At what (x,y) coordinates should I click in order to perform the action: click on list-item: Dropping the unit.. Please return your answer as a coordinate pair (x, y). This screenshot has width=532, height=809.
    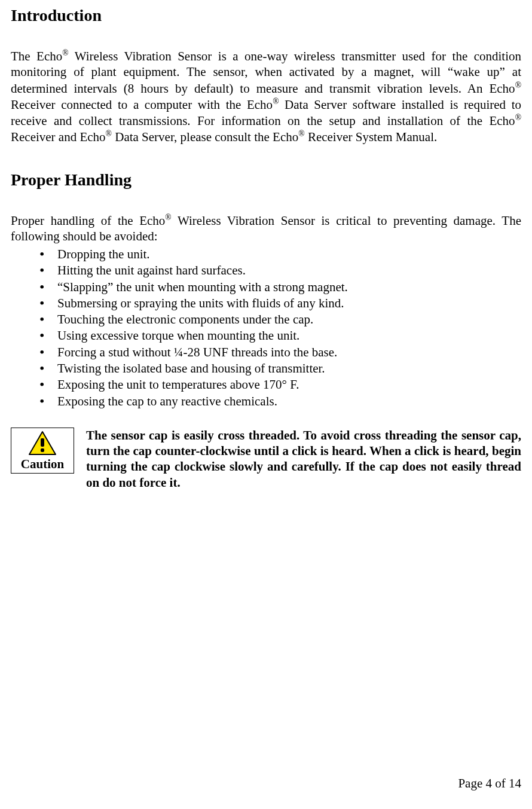
    Looking at the image, I should click on (280, 255).